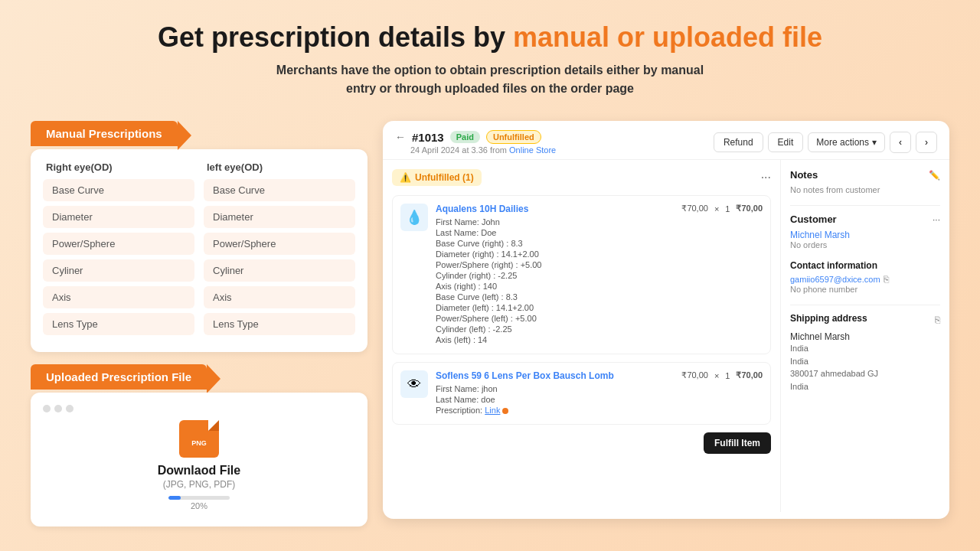 Image resolution: width=980 pixels, height=551 pixels. I want to click on contact-title: Contact information, so click(865, 266).